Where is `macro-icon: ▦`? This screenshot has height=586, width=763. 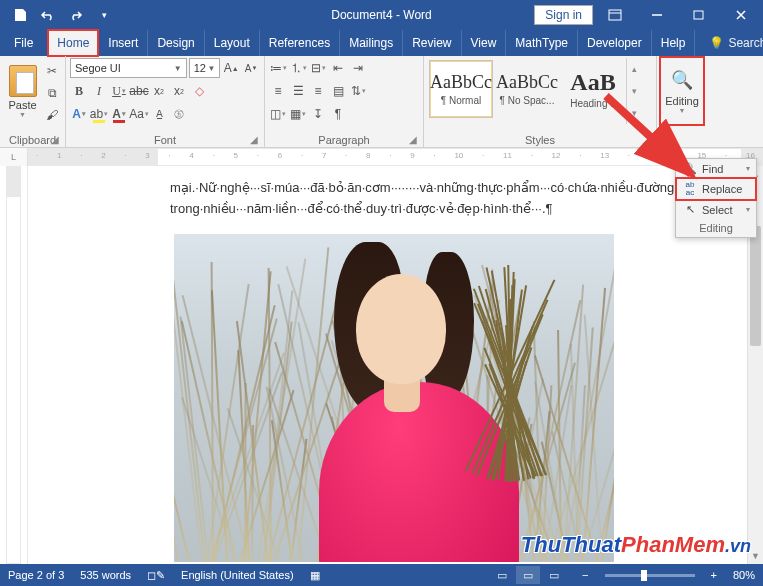 macro-icon: ▦ is located at coordinates (315, 576).